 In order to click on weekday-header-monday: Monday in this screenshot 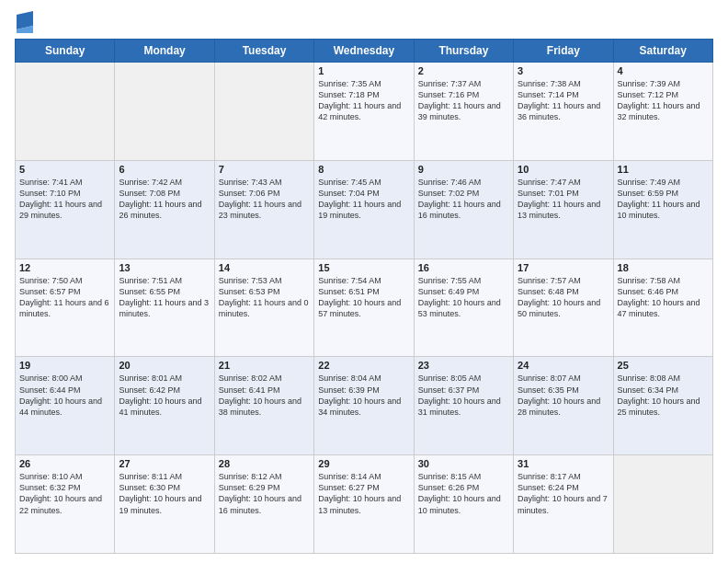, I will do `click(165, 52)`.